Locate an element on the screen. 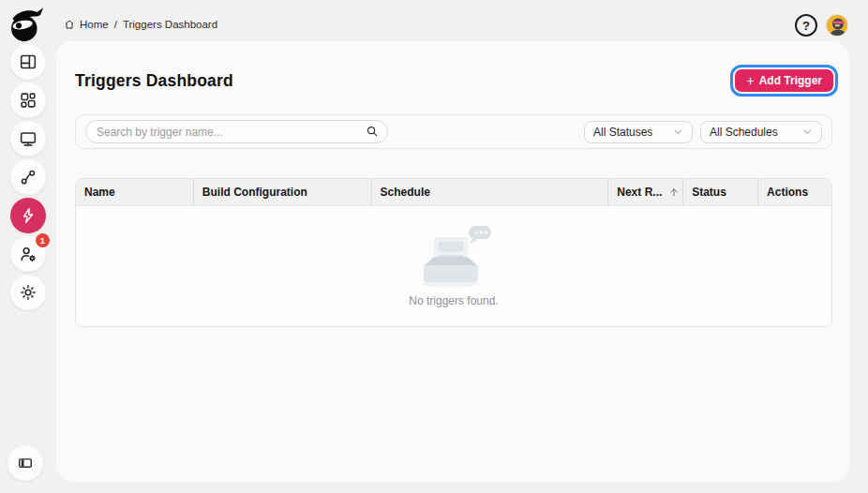 Image resolution: width=868 pixels, height=493 pixels. add-trigger-label: Add Trigger is located at coordinates (791, 81).